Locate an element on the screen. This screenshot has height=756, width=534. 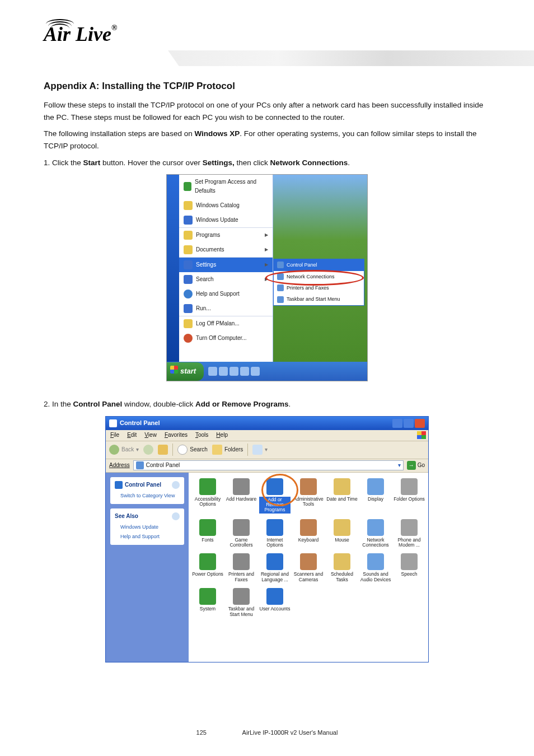
close-button is located at coordinates (420, 423).